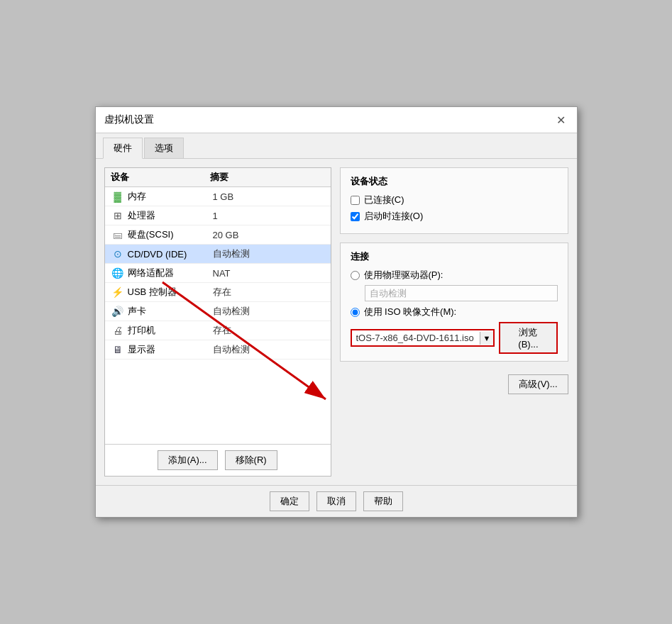 This screenshot has width=672, height=624. I want to click on dialog-title: 虚拟机设置, so click(129, 120).